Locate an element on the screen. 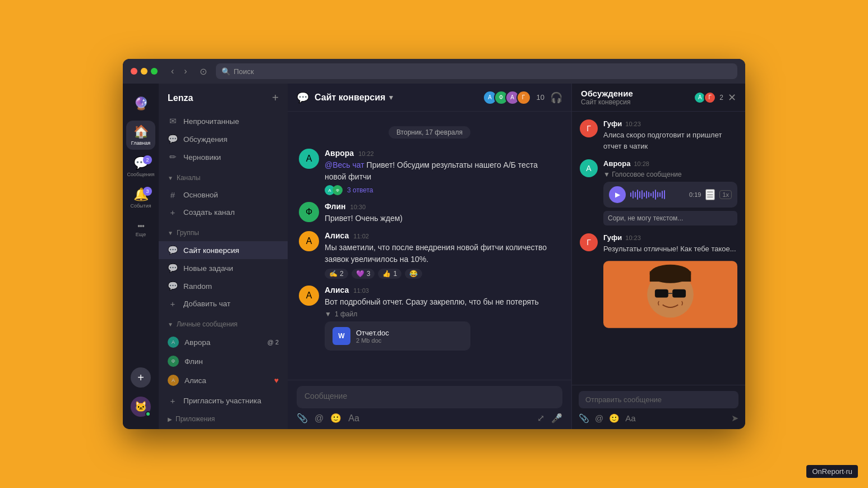  msg-time-4: 11:03 is located at coordinates (361, 291).